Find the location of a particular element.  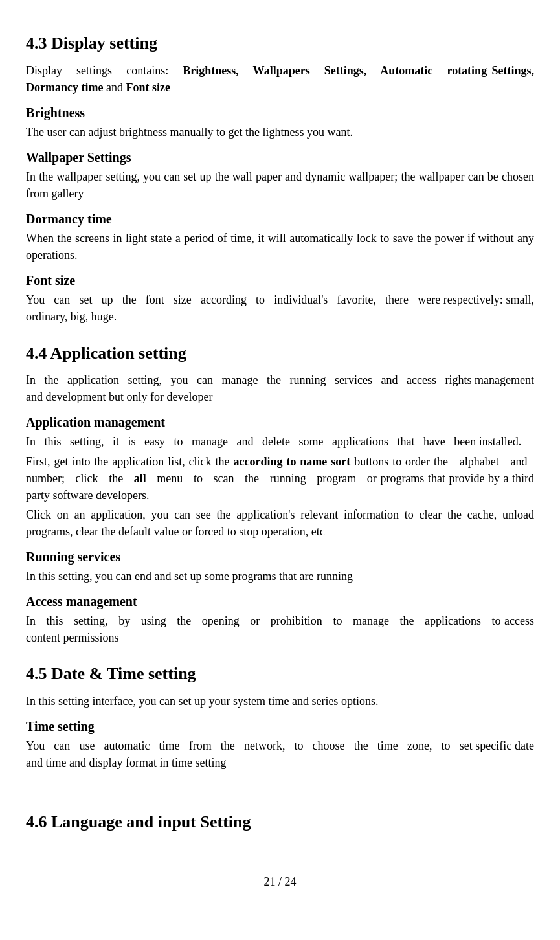

subsection-wallpaper: Wallpaper Settings is located at coordinates (280, 158).